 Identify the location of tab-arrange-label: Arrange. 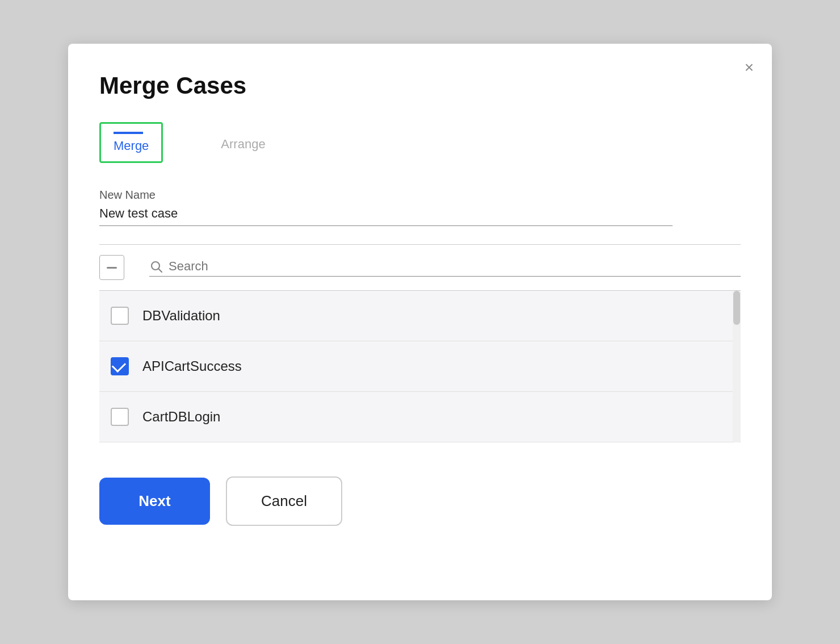
(243, 144).